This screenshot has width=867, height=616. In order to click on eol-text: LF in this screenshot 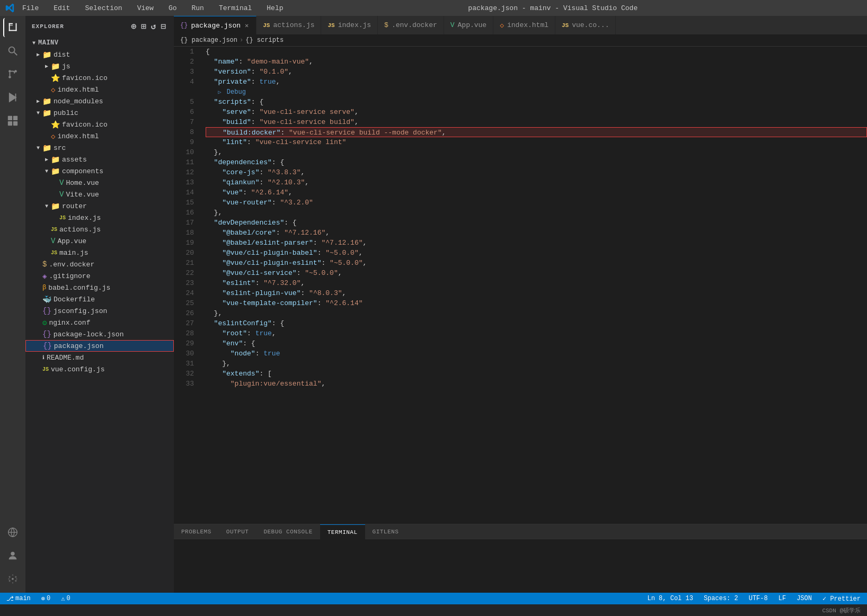, I will do `click(782, 599)`.